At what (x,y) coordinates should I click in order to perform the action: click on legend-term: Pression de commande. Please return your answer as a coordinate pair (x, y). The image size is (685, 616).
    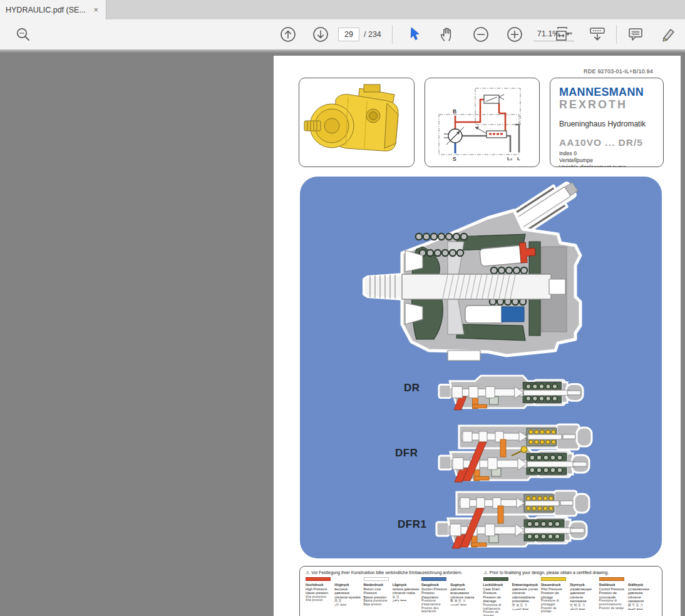
    Looking at the image, I should click on (612, 595).